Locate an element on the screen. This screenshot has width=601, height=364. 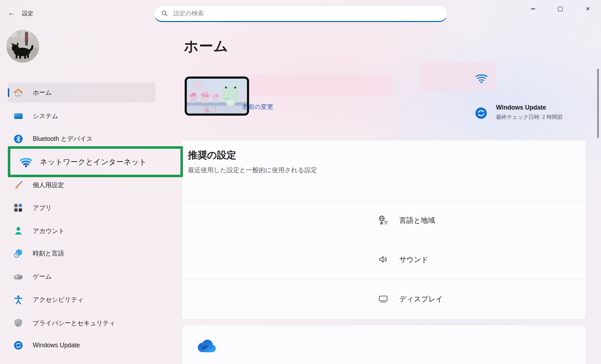
row-sound: サウンド › is located at coordinates (384, 259).